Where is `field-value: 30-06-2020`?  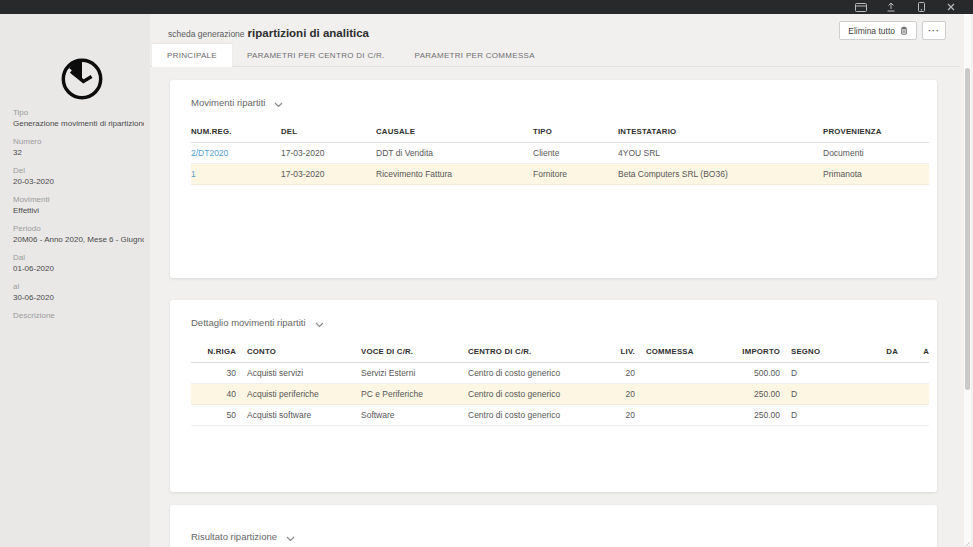
field-value: 30-06-2020 is located at coordinates (78, 298).